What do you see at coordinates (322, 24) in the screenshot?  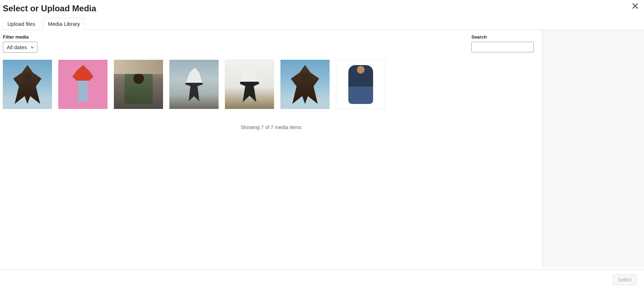 I see `tab-bar: Upload files Media Library` at bounding box center [322, 24].